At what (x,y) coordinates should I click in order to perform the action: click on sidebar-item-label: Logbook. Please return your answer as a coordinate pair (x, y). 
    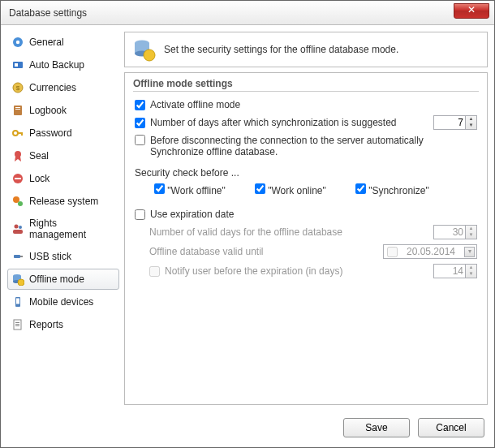
    Looking at the image, I should click on (48, 110).